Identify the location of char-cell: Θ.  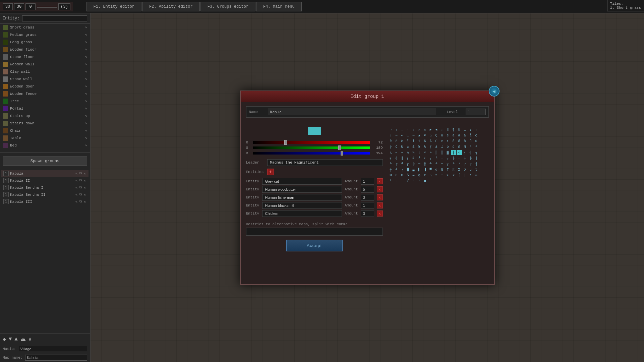
(397, 175).